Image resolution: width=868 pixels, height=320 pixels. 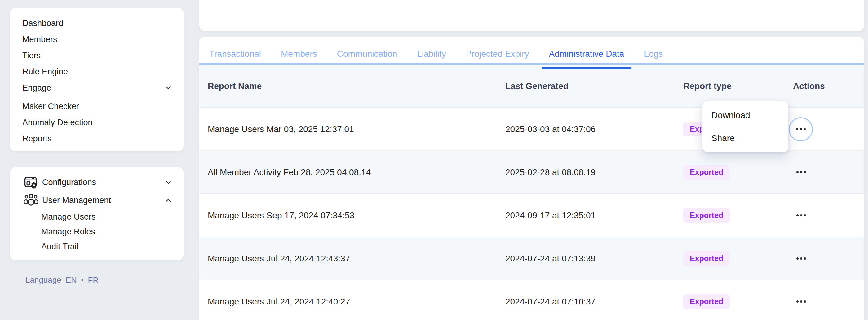 I want to click on language-switcher: Language EN • FR, so click(x=62, y=280).